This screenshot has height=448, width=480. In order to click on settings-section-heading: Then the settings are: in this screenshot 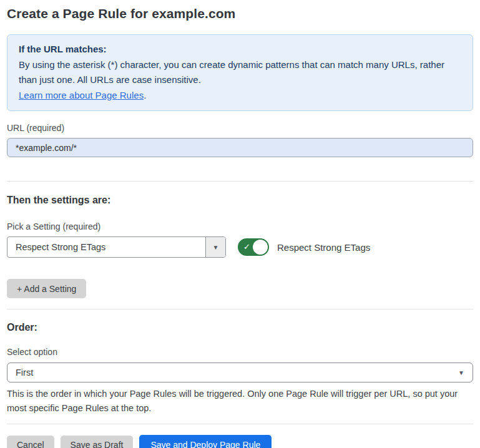, I will do `click(240, 200)`.